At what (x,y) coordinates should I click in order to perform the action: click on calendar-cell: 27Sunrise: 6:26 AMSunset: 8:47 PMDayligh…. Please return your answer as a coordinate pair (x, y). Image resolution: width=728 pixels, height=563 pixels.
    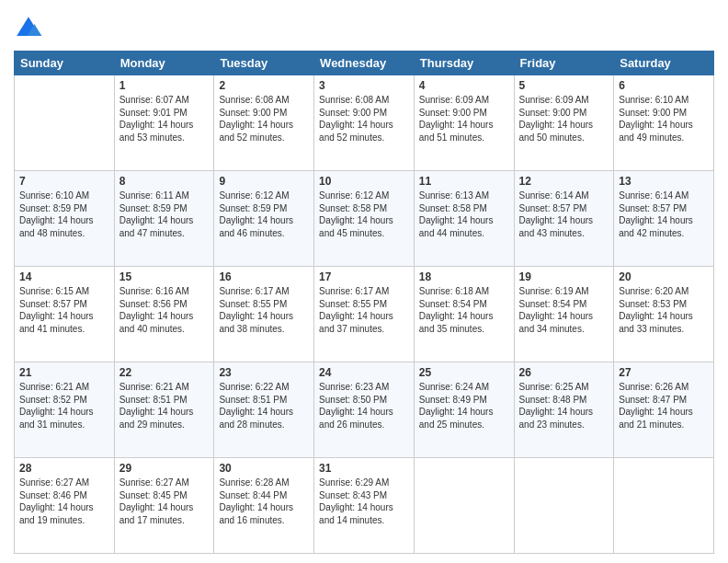
    Looking at the image, I should click on (664, 410).